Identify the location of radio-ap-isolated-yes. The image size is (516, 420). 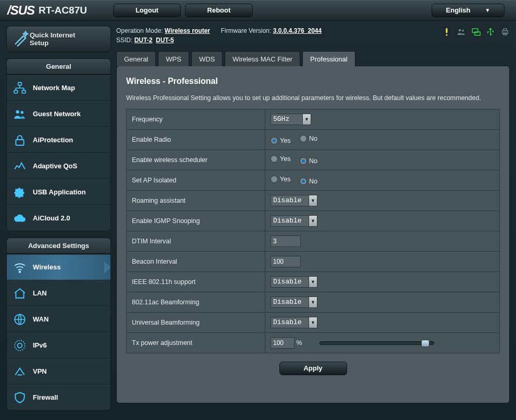
(274, 179).